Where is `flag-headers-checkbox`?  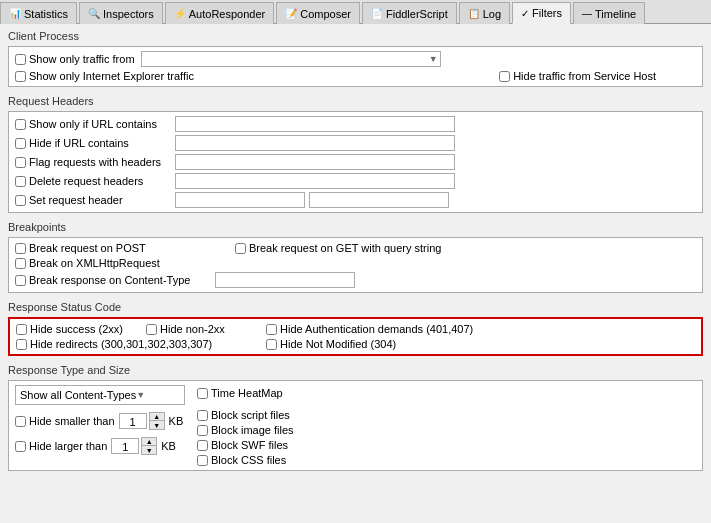 flag-headers-checkbox is located at coordinates (20, 162).